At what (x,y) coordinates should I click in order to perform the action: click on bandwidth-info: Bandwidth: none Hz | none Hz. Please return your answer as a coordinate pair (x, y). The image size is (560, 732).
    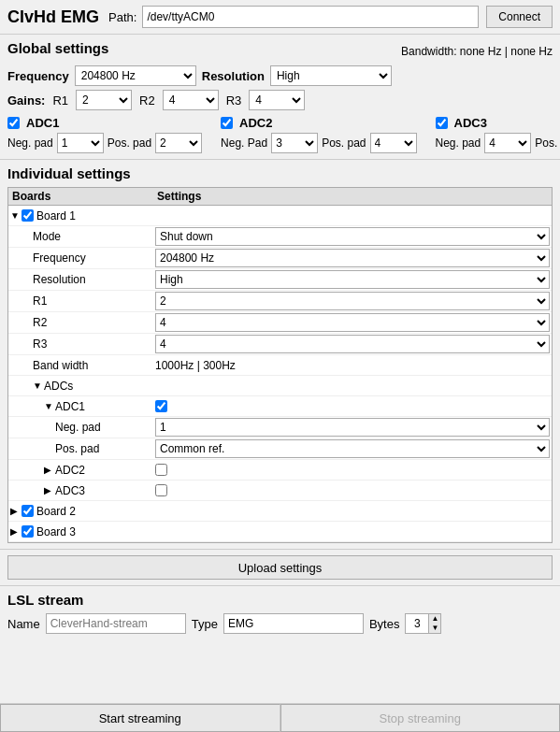
    Looking at the image, I should click on (477, 51).